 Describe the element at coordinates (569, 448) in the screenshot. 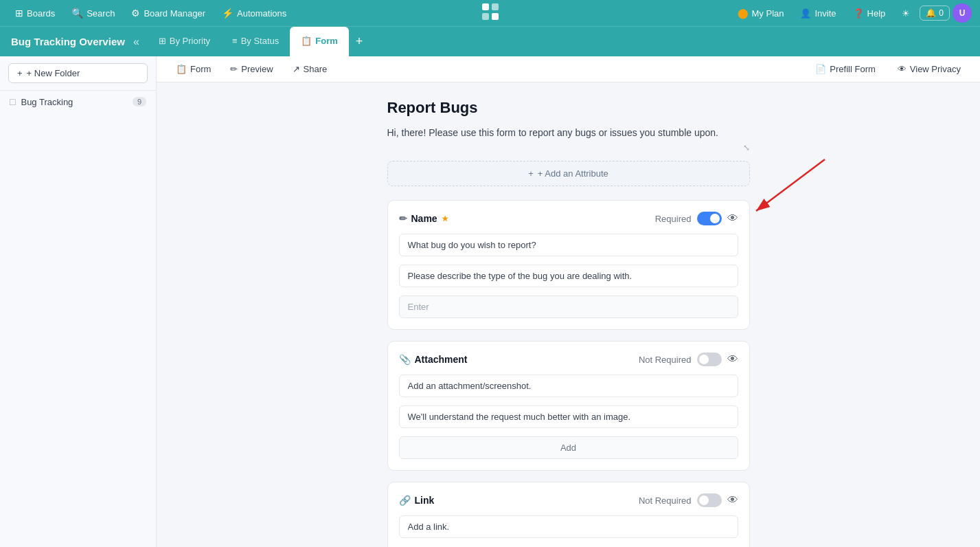

I see `attachment-add-label: Add` at that location.